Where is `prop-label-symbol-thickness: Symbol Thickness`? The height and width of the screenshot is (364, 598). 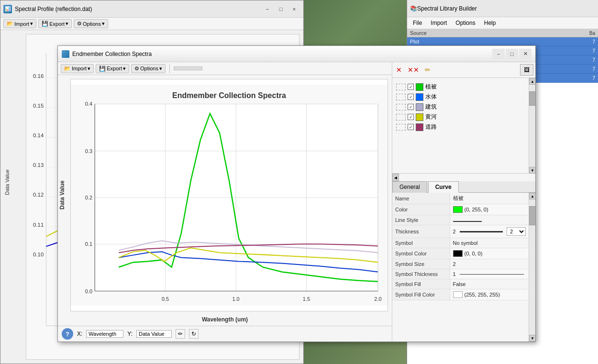
prop-label-symbol-thickness: Symbol Thickness is located at coordinates (421, 275).